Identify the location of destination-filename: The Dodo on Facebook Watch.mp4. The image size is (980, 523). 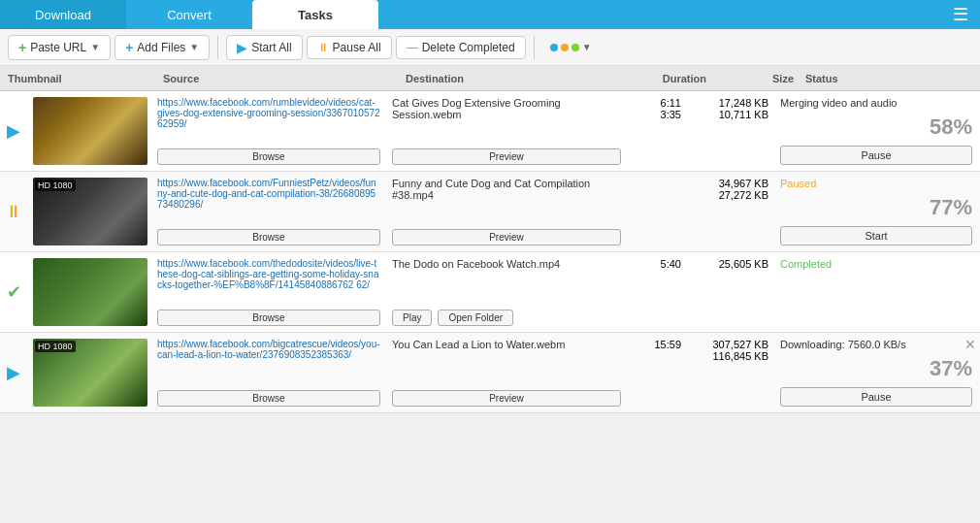
(506, 264).